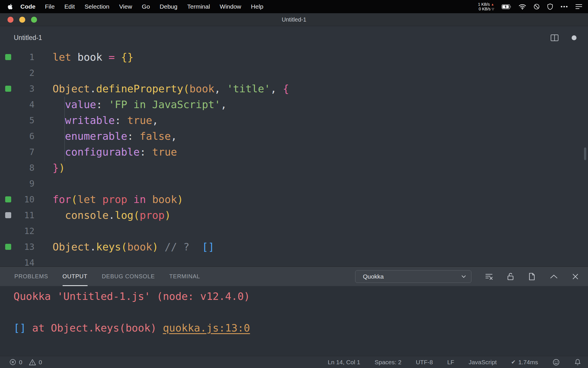 This screenshot has width=588, height=368. I want to click on network-speed-indicator: 1 KB/s▲ 0 KB/s▽, so click(486, 7).